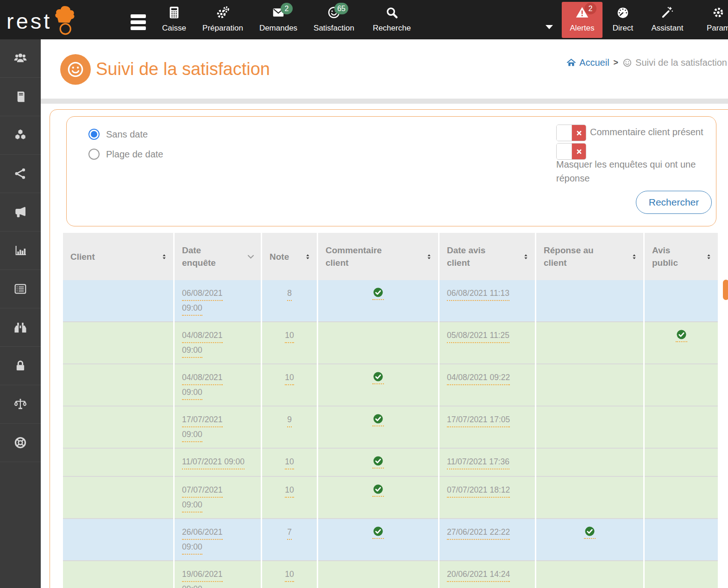 This screenshot has width=728, height=588. I want to click on column-header-r-ponse-au-client: Réponse auclient, so click(590, 256).